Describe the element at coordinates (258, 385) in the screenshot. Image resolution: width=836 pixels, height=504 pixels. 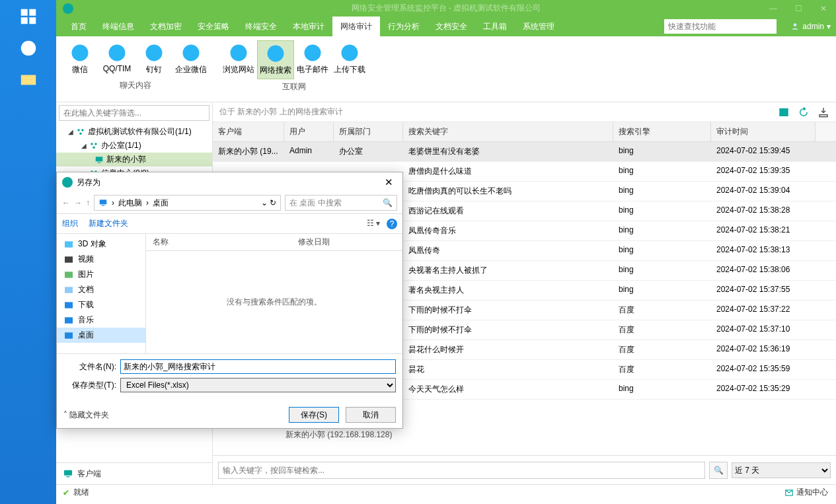
I see `filetype-select: Excel Files(*.xlsx)` at that location.